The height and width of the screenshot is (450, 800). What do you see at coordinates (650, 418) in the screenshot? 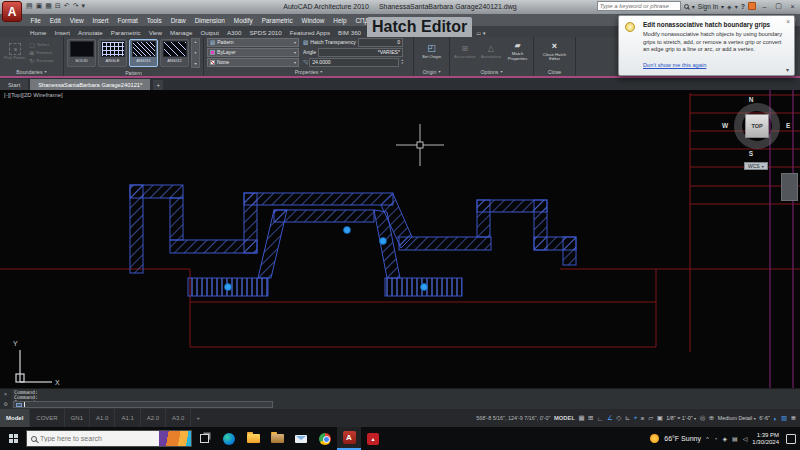
I see `transparency-icon: ▱` at bounding box center [650, 418].